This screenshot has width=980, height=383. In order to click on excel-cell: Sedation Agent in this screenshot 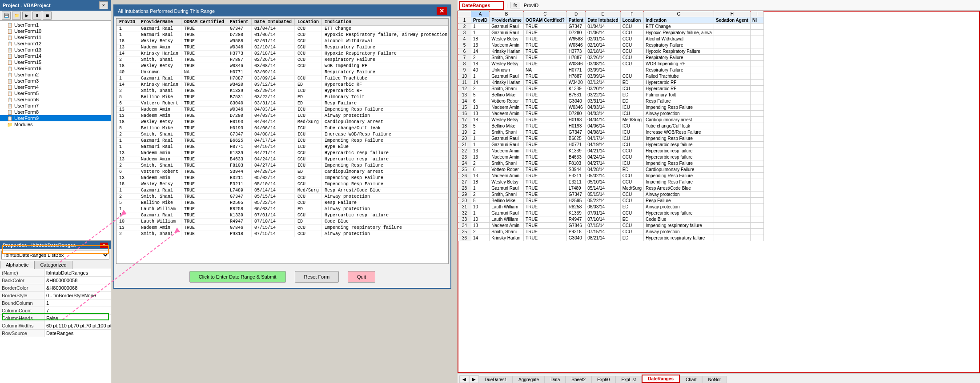, I will do `click(732, 20)`.